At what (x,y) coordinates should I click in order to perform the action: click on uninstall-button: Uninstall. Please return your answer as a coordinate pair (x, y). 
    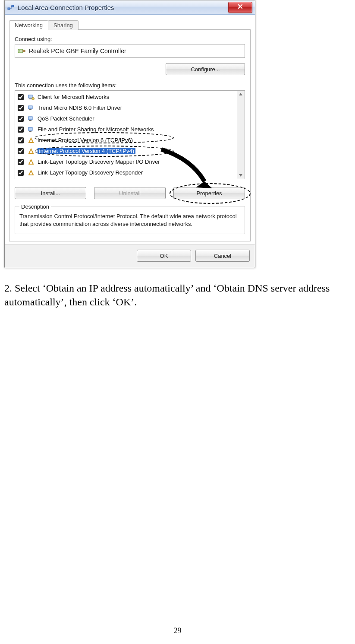
    Looking at the image, I should click on (130, 193).